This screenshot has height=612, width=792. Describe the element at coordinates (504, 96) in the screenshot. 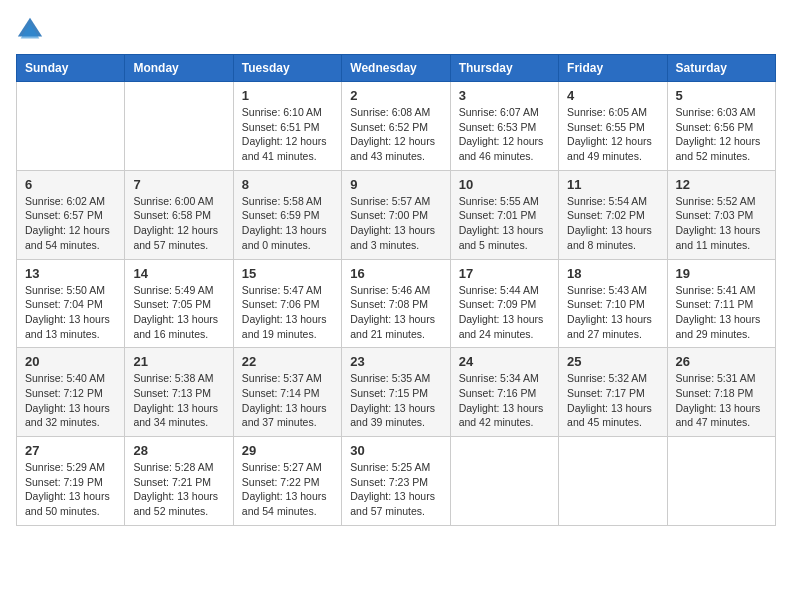

I see `day-number: 3` at that location.